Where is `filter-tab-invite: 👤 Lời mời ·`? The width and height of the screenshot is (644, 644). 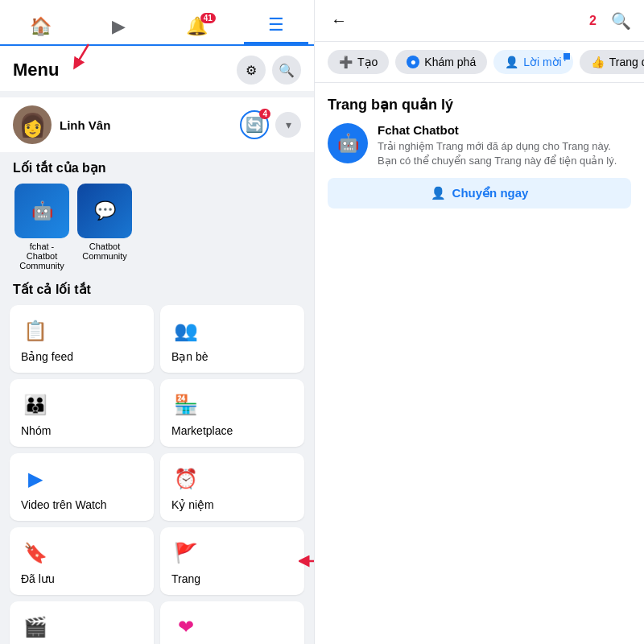
filter-tab-invite: 👤 Lời mời · is located at coordinates (533, 62).